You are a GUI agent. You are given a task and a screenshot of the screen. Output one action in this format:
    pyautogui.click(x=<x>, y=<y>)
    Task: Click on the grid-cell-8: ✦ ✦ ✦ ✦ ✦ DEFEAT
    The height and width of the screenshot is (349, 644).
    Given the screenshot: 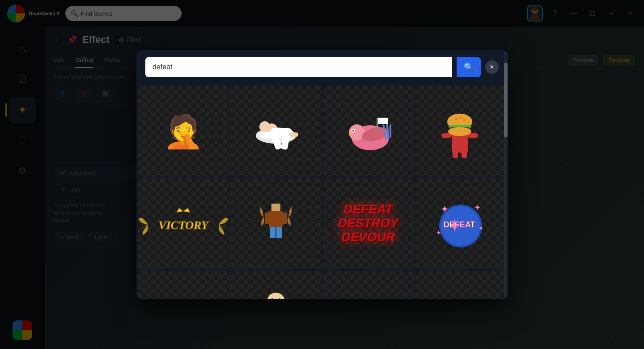 What is the action you would take?
    pyautogui.click(x=461, y=224)
    